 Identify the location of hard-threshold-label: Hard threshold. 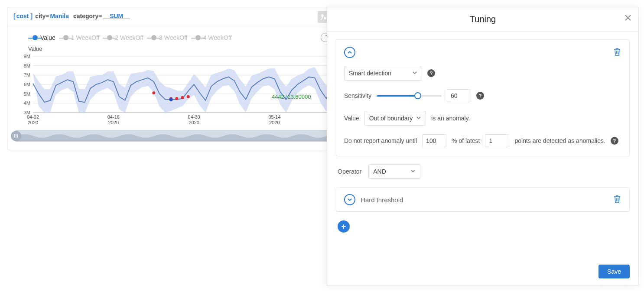
(382, 200).